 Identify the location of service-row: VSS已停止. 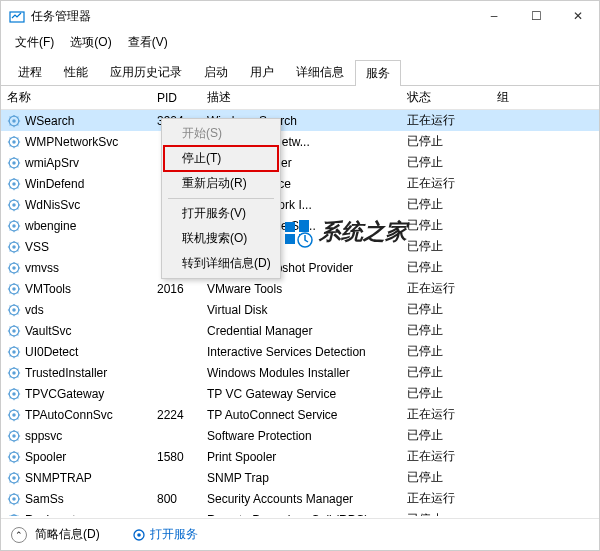
(300, 246).